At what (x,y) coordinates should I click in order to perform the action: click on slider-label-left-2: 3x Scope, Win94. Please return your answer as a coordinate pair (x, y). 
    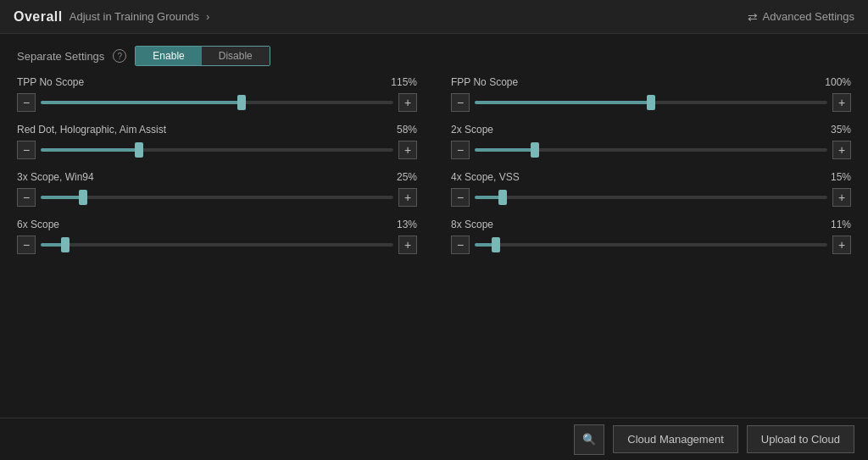
    Looking at the image, I should click on (56, 177).